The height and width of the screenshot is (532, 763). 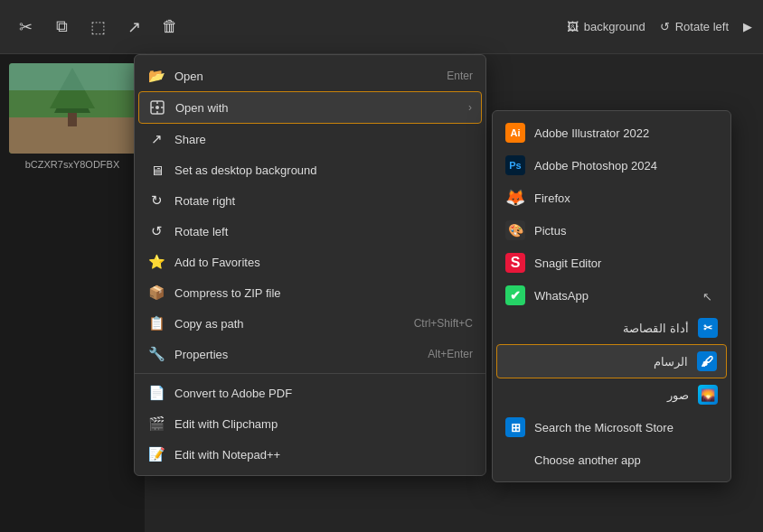 What do you see at coordinates (324, 293) in the screenshot?
I see `compress-label: Compress to ZIP file` at bounding box center [324, 293].